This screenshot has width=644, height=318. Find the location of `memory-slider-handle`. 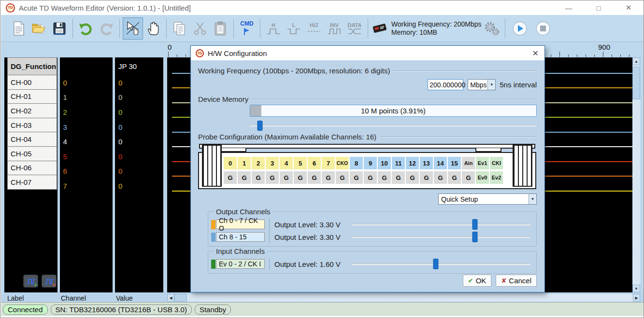

memory-slider-handle is located at coordinates (260, 125).